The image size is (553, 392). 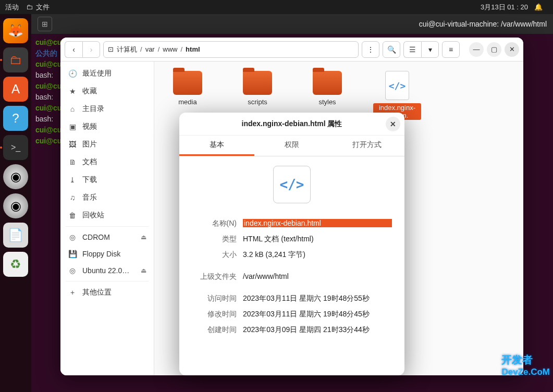 What do you see at coordinates (72, 74) in the screenshot?
I see `sidebar-icon: 🕘` at bounding box center [72, 74].